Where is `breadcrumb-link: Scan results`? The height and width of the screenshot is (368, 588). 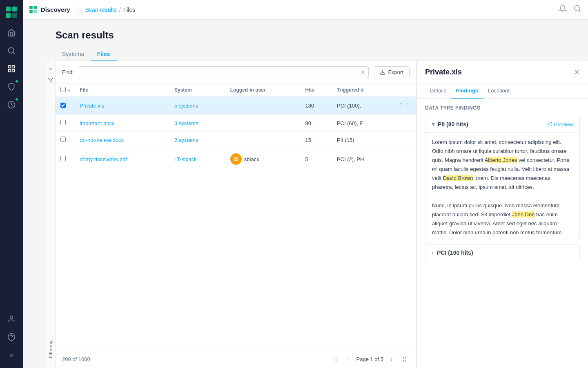 breadcrumb-link: Scan results is located at coordinates (101, 10).